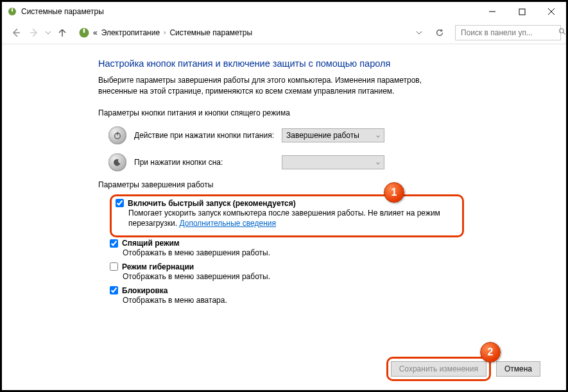 This screenshot has width=568, height=392. What do you see at coordinates (284, 33) in the screenshot?
I see `navbar: « Электропитание › Системные параметры` at bounding box center [284, 33].